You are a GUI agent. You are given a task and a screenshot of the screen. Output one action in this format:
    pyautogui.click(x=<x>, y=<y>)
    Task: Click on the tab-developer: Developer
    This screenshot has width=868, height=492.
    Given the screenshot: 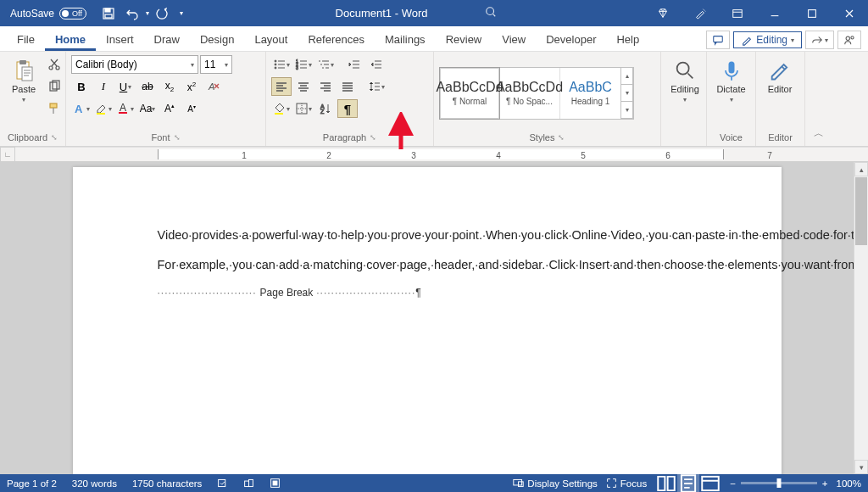 What is the action you would take?
    pyautogui.click(x=571, y=39)
    